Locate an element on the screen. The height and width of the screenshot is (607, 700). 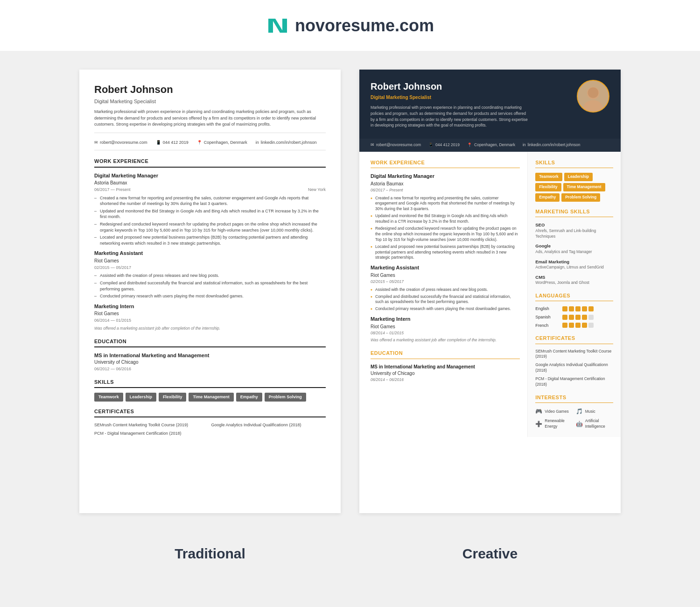
trad-job1-bullet-3: Redesigned and conducted keyword researc… is located at coordinates (210, 227).